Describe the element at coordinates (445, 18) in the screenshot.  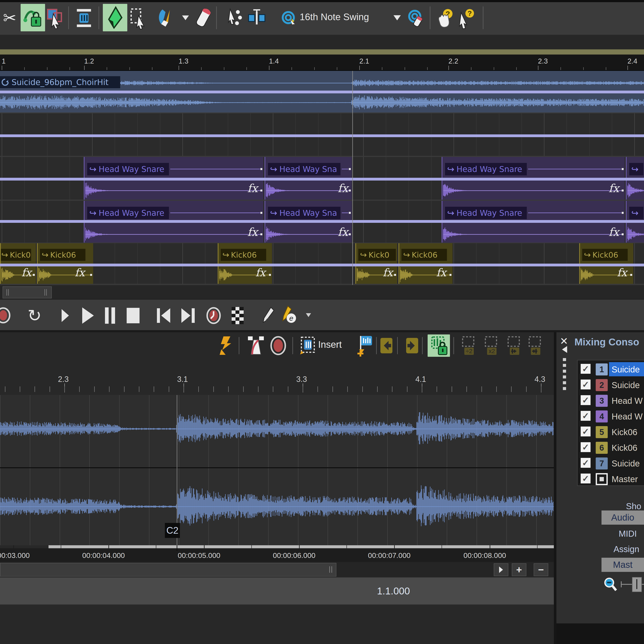
I see `hand-help-icon: ?` at that location.